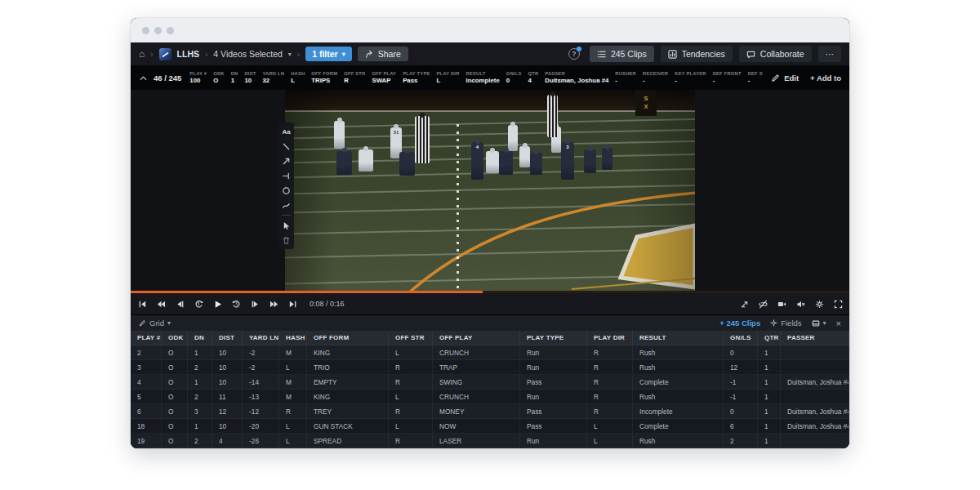 The image size is (980, 490). Describe the element at coordinates (160, 78) in the screenshot. I see `collapse-strip-button: 46 / 245` at that location.